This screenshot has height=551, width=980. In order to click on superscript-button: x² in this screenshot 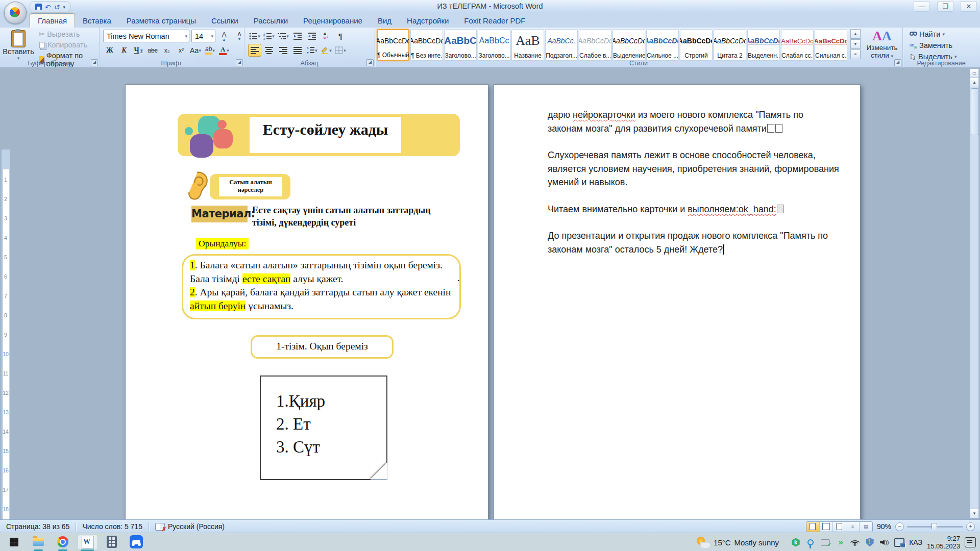, I will do `click(181, 50)`.